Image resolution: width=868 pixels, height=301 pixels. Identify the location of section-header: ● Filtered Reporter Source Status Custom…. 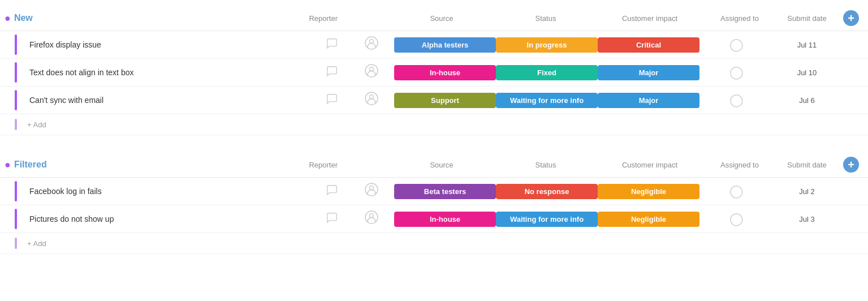
(434, 165).